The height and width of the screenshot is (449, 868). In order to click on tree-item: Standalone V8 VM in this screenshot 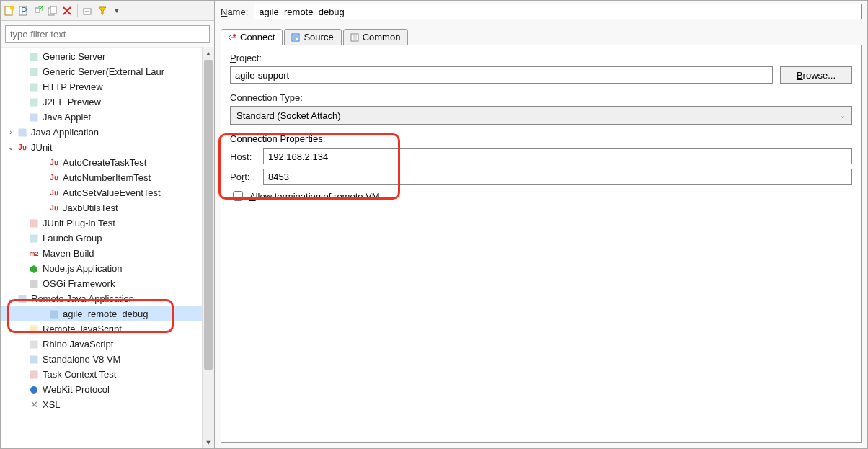, I will do `click(101, 359)`.